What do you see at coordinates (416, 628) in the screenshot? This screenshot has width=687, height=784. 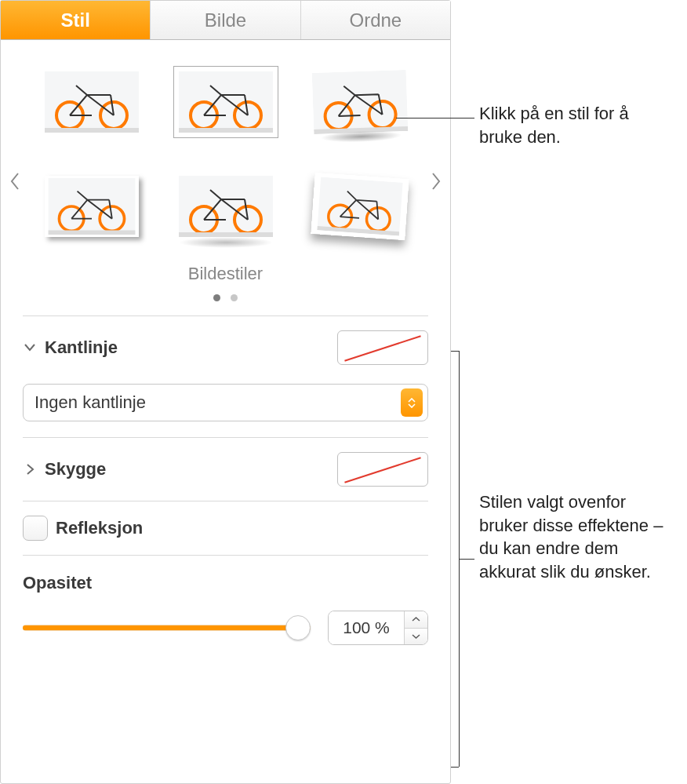 I see `opacity-stepper` at bounding box center [416, 628].